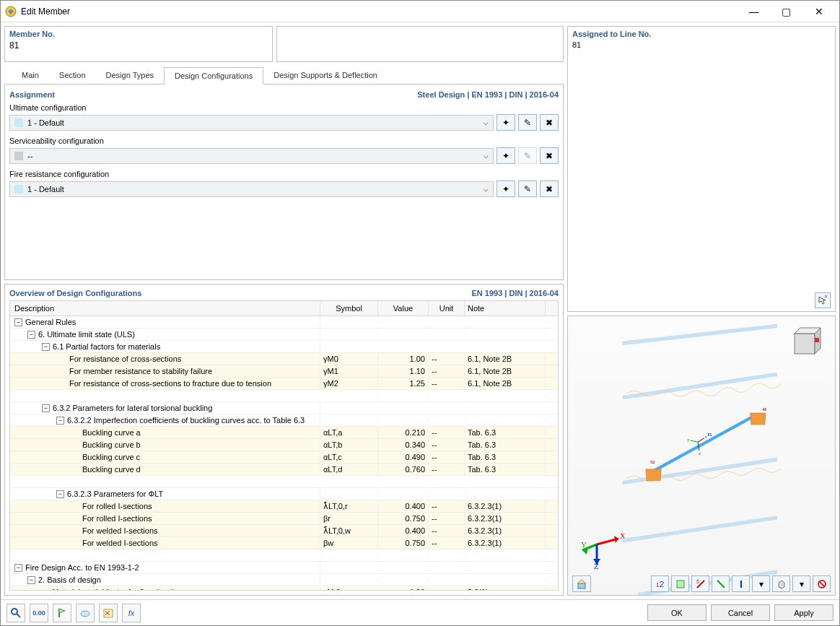 The image size is (840, 626). What do you see at coordinates (403, 308) in the screenshot?
I see `col-value: Value` at bounding box center [403, 308].